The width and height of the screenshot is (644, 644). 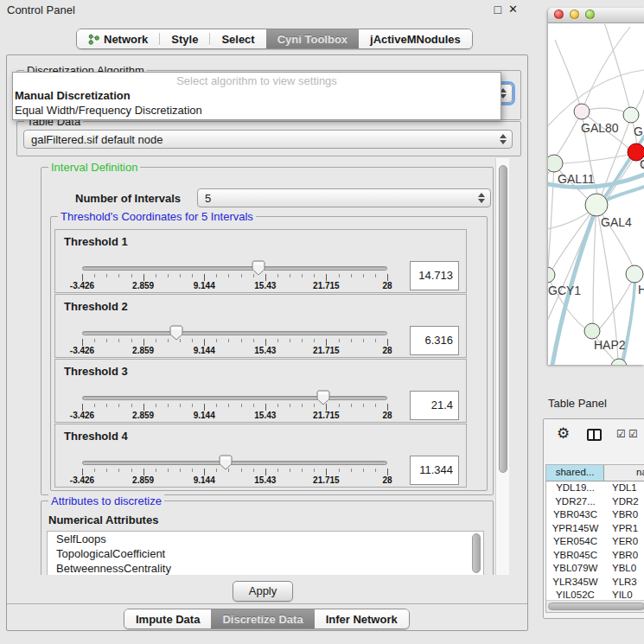 What do you see at coordinates (265, 553) in the screenshot?
I see `attributes-listbox: SelfLoopsTopologicalCoefficientBetweenne…` at bounding box center [265, 553].